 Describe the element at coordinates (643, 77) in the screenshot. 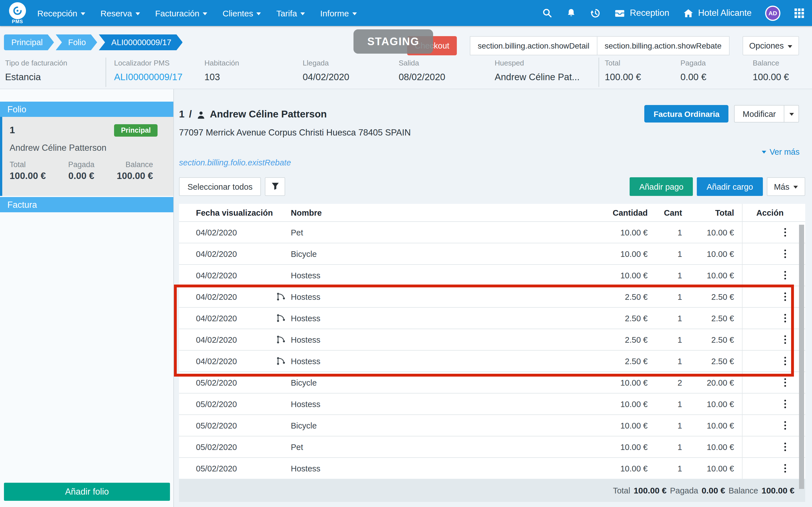

I see `summary-field-value: 100.00 €` at that location.